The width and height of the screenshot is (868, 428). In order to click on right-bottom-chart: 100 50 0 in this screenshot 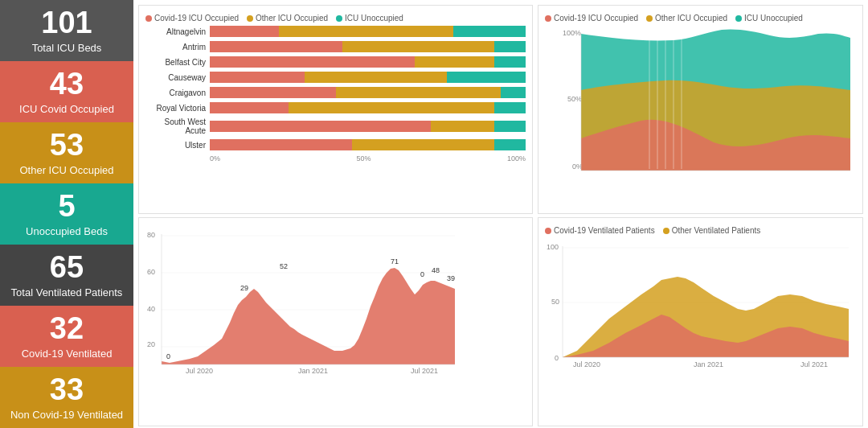, I will do `click(701, 304)`.